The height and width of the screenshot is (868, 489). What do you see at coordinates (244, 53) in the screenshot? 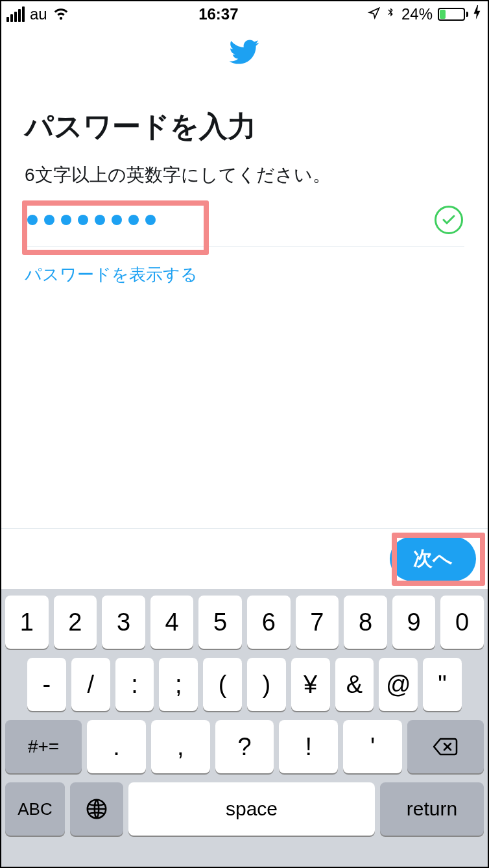
I see `app-header` at bounding box center [244, 53].